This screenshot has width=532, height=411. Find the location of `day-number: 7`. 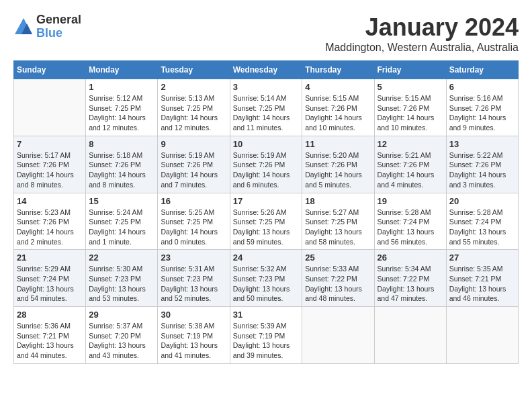

day-number: 7 is located at coordinates (50, 144).